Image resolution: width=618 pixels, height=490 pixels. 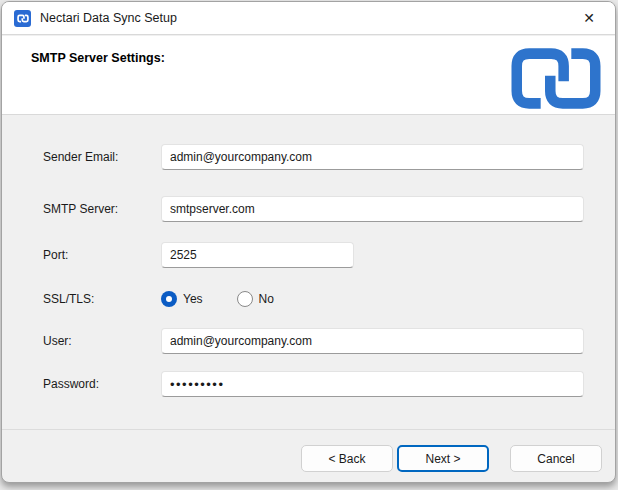 What do you see at coordinates (556, 458) in the screenshot?
I see `cancel-button: Cancel` at bounding box center [556, 458].